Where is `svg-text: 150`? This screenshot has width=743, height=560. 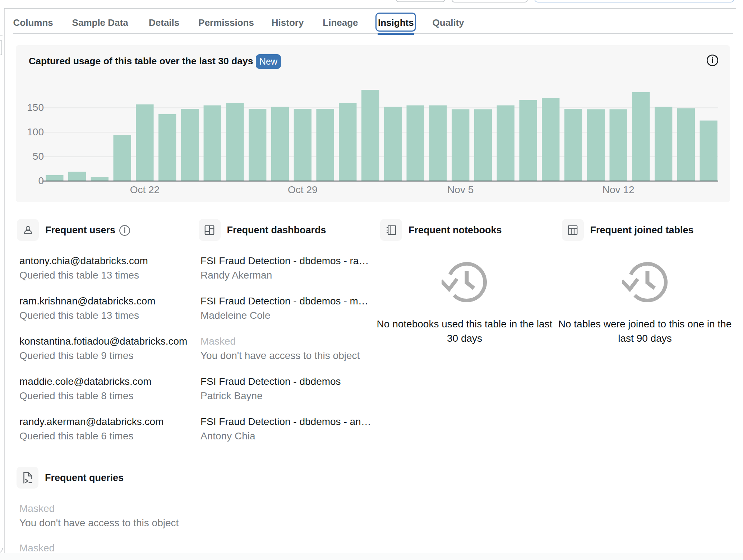 svg-text: 150 is located at coordinates (35, 108).